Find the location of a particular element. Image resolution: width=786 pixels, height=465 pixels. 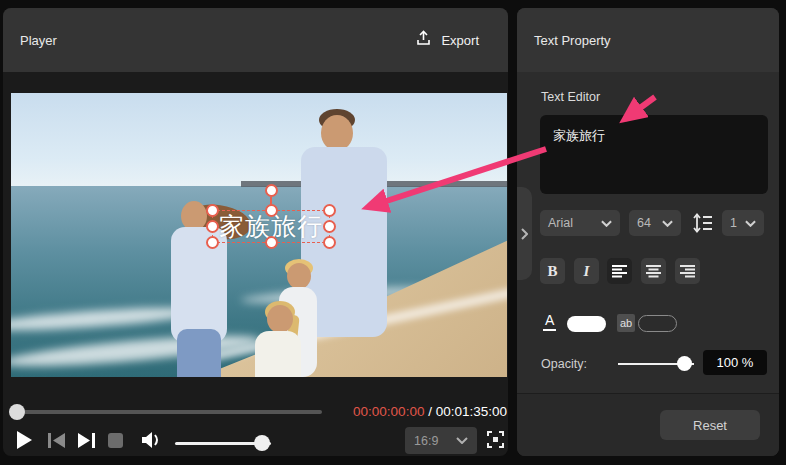

export-label: Export is located at coordinates (460, 40).